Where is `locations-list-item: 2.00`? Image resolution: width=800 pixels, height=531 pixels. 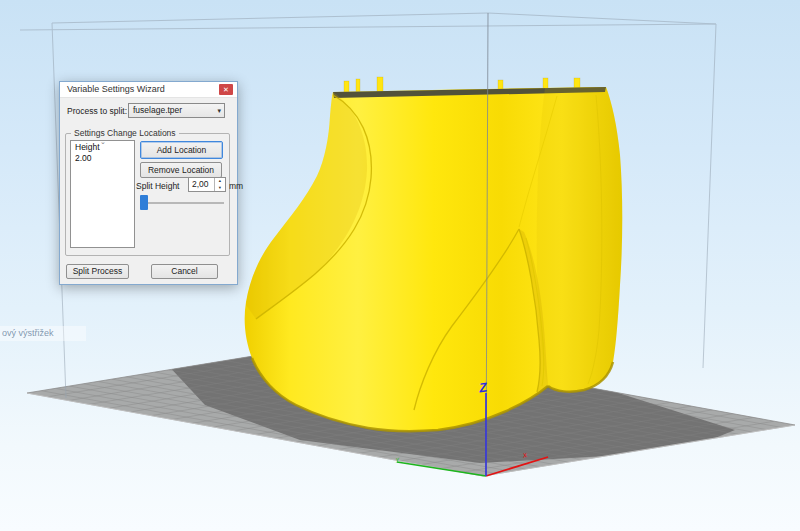 locations-list-item: 2.00 is located at coordinates (102, 158).